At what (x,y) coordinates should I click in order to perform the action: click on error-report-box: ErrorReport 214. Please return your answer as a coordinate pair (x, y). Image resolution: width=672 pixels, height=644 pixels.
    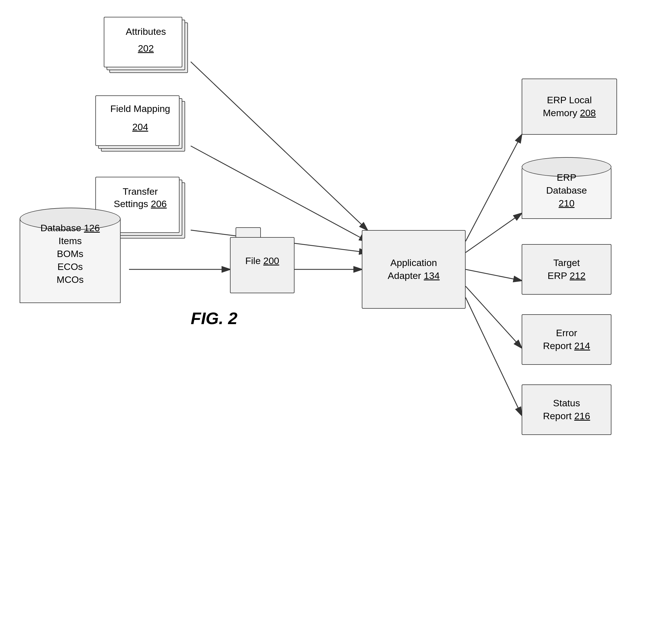
    Looking at the image, I should click on (566, 340).